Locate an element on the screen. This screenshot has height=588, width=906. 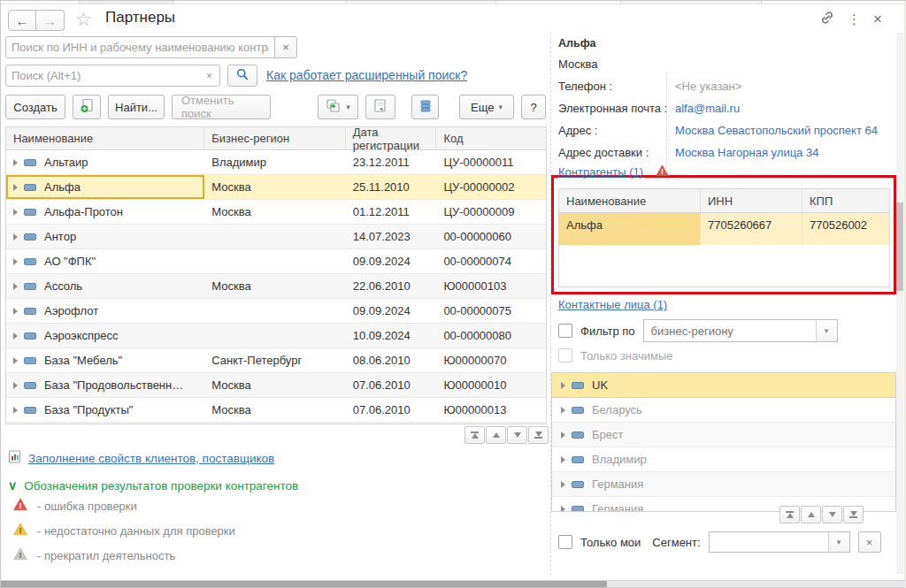
table-row: База "Электроника и бы… Москва 07.06.201… is located at coordinates (276, 424).